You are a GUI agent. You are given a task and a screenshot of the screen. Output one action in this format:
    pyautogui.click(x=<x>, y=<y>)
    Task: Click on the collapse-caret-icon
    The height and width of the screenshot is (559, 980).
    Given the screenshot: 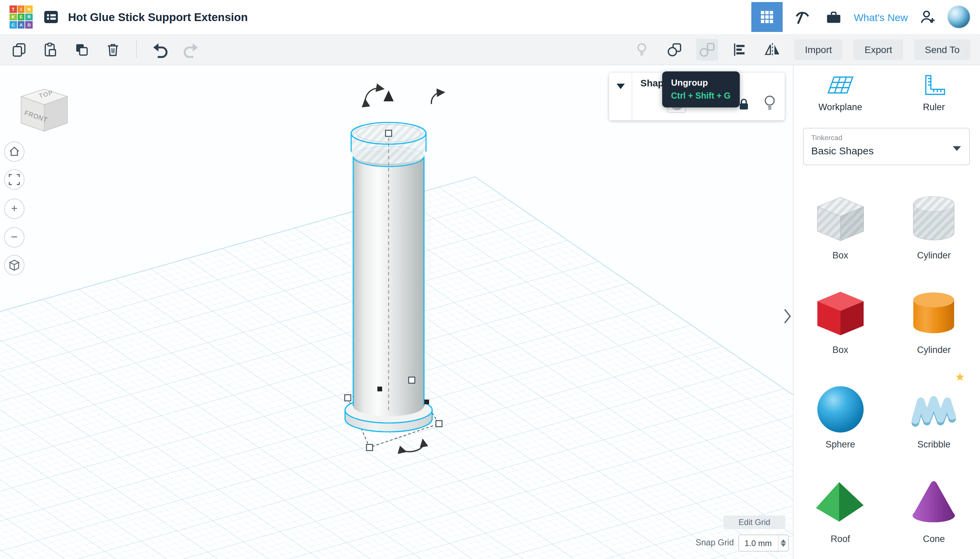 What is the action you would take?
    pyautogui.click(x=620, y=86)
    